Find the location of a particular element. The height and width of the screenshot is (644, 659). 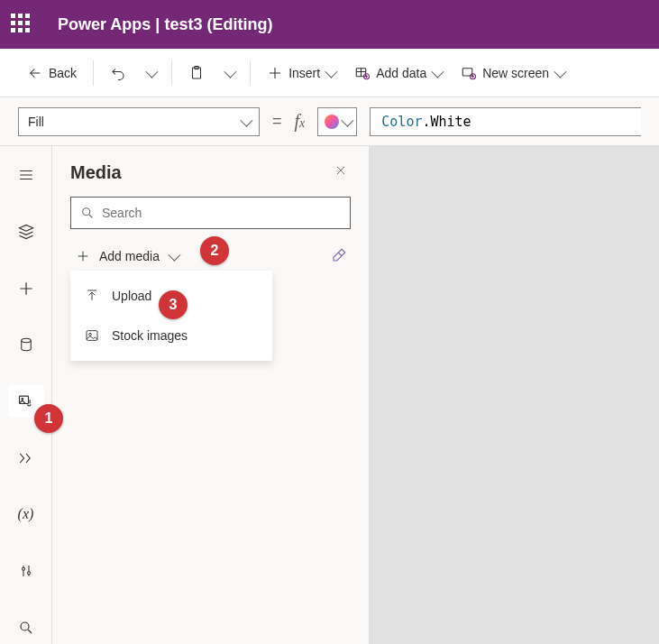

stock-label: Stock images is located at coordinates (150, 336).